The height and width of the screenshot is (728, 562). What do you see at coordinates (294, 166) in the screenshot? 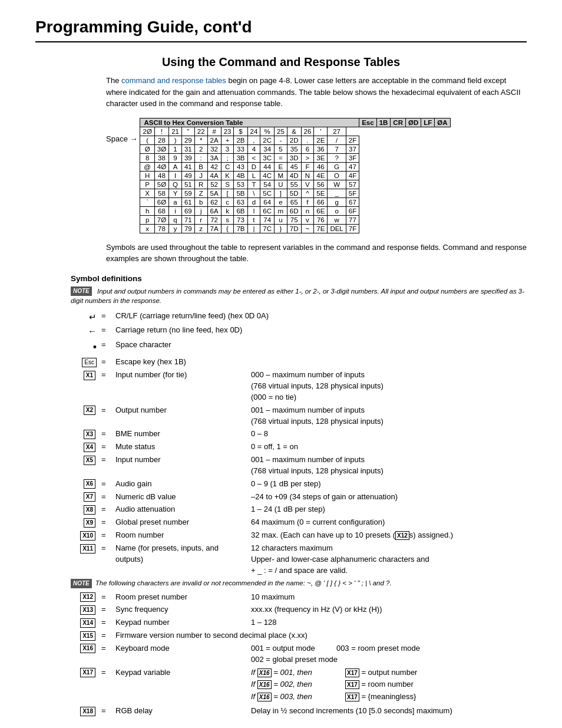
I see `table-cell: 45` at bounding box center [294, 166].